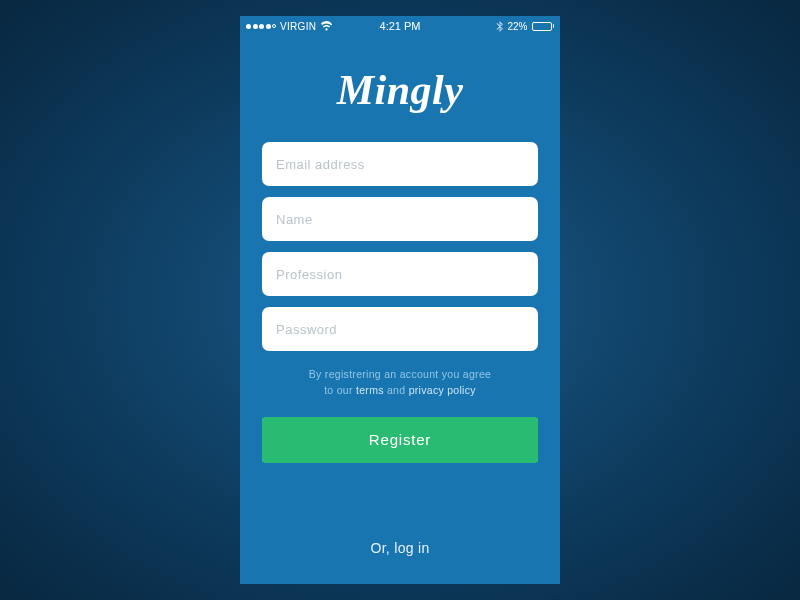 The width and height of the screenshot is (800, 600). Describe the element at coordinates (517, 26) in the screenshot. I see `battery-percent: 22%` at that location.